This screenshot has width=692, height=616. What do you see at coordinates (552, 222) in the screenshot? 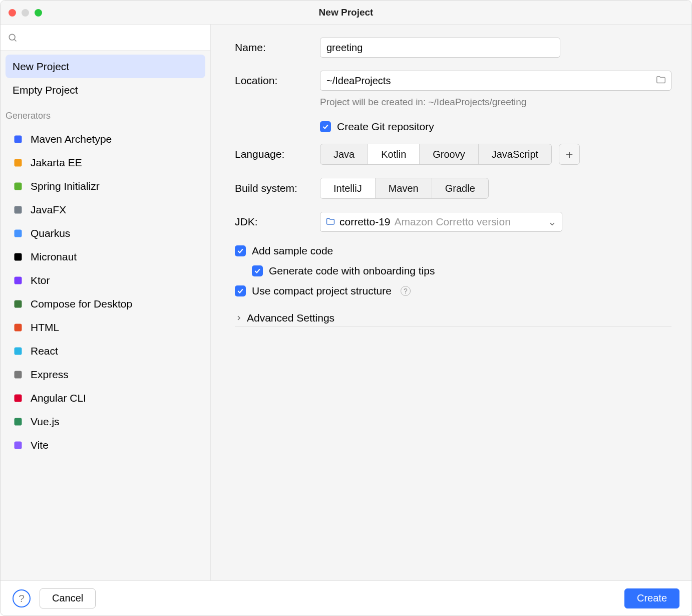
I see `chevron-down-icon: ⌄` at bounding box center [552, 222].